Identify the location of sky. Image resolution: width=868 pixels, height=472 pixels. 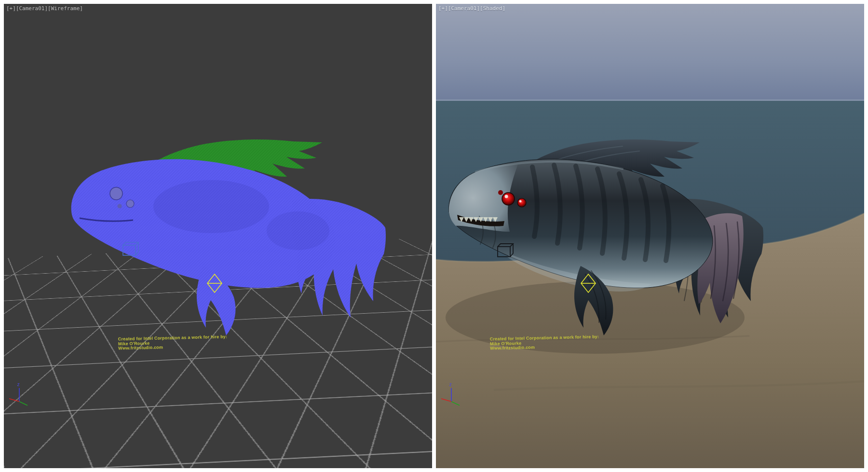
(650, 52).